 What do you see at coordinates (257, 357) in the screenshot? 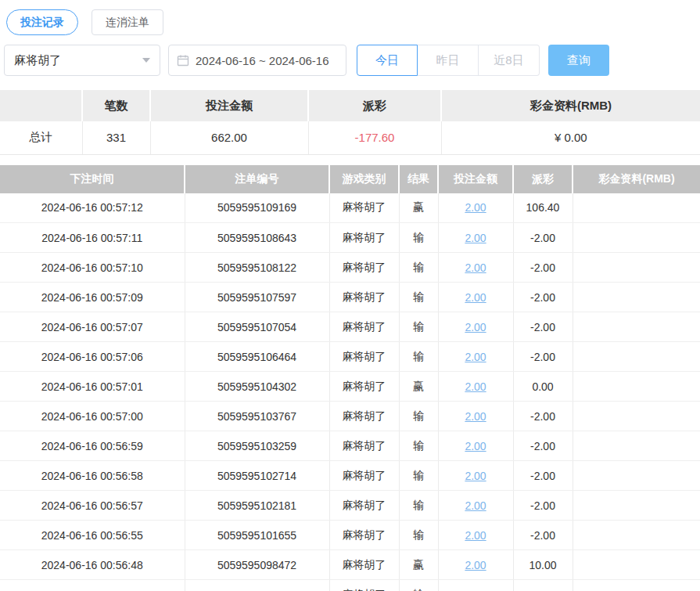
I see `bet-number-cell: 5059595106464` at bounding box center [257, 357].